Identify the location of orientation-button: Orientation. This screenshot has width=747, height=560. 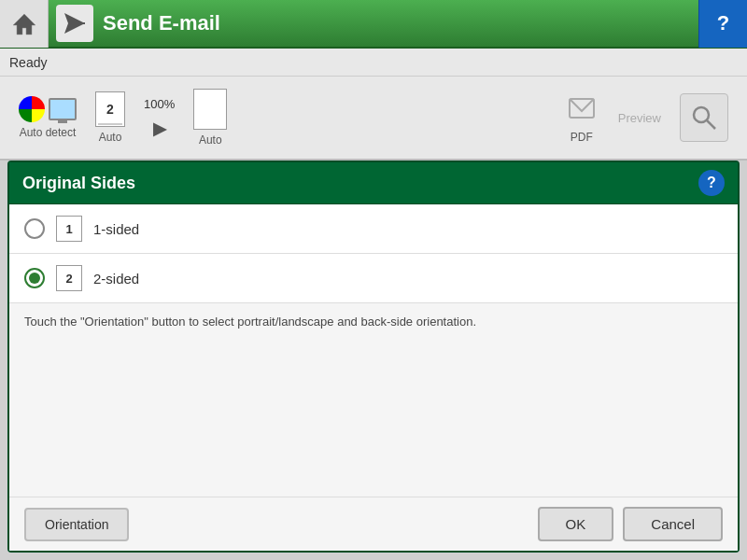
(77, 525).